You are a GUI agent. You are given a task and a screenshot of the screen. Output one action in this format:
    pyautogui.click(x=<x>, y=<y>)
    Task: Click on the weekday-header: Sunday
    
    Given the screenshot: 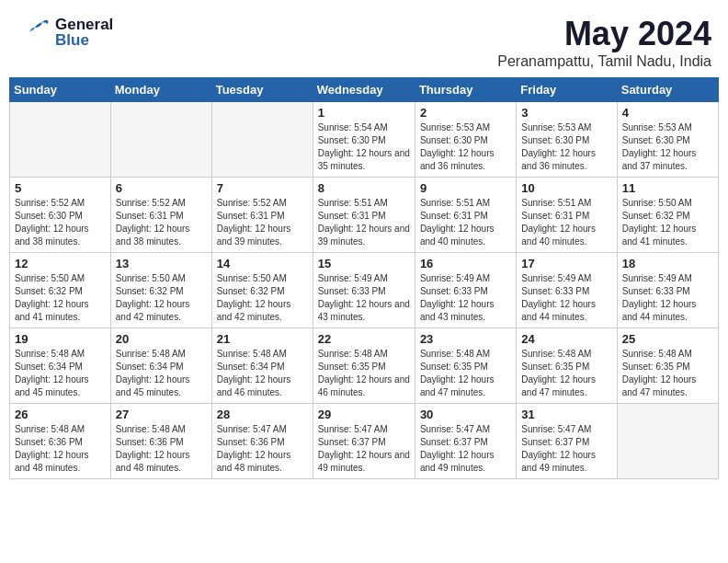 What is the action you would take?
    pyautogui.click(x=61, y=90)
    